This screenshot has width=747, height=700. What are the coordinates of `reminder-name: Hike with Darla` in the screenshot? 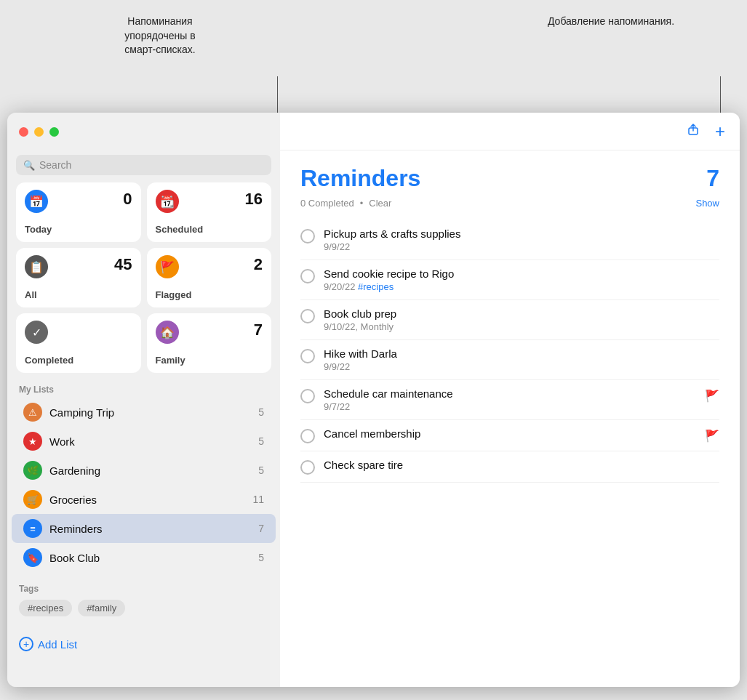 It's located at (522, 353).